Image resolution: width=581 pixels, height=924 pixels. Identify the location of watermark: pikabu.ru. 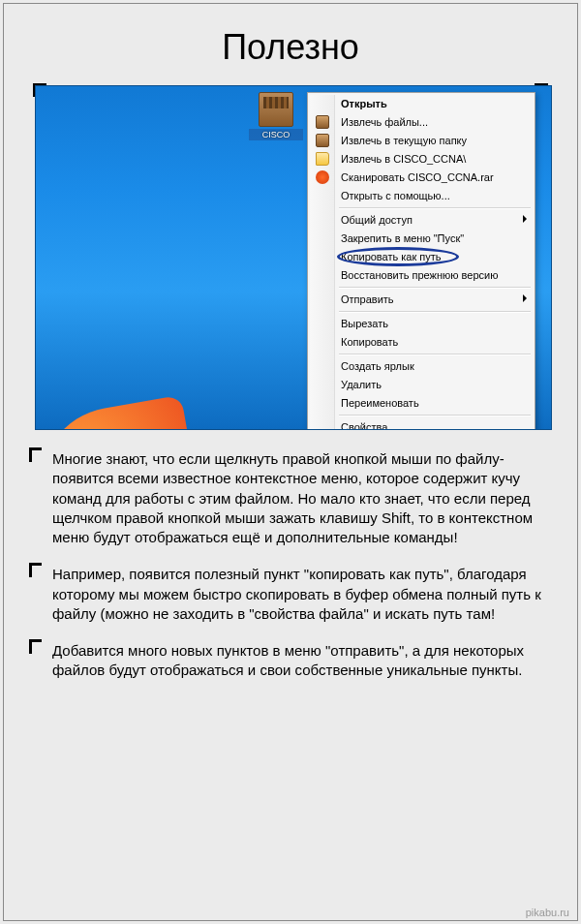
(548, 912).